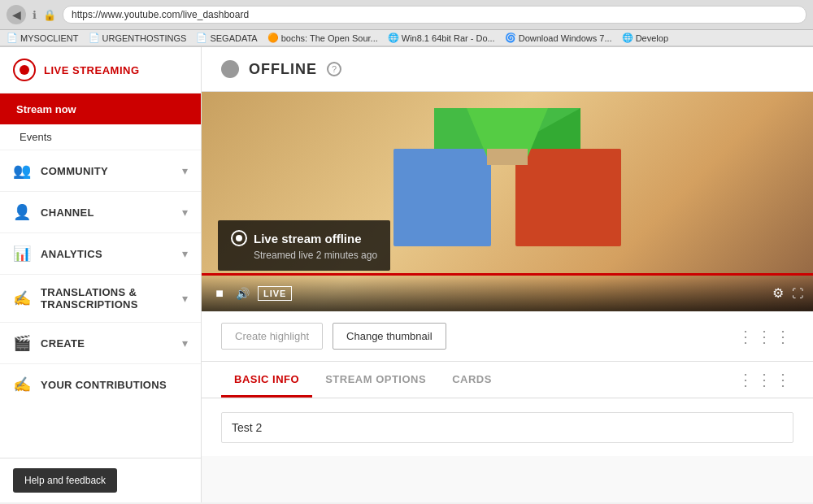 The width and height of the screenshot is (813, 504). What do you see at coordinates (16, 15) in the screenshot?
I see `back-button: ◀` at bounding box center [16, 15].